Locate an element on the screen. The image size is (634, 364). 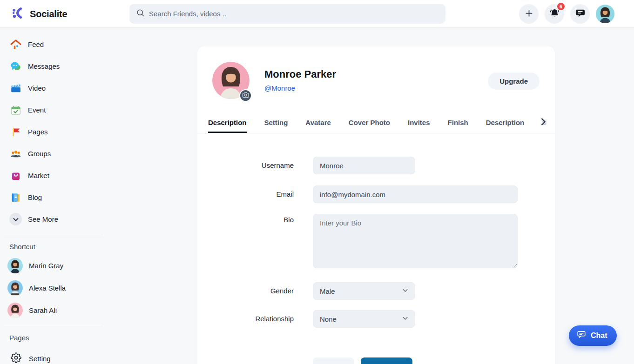
sidebar-item-label: Feed is located at coordinates (36, 45).